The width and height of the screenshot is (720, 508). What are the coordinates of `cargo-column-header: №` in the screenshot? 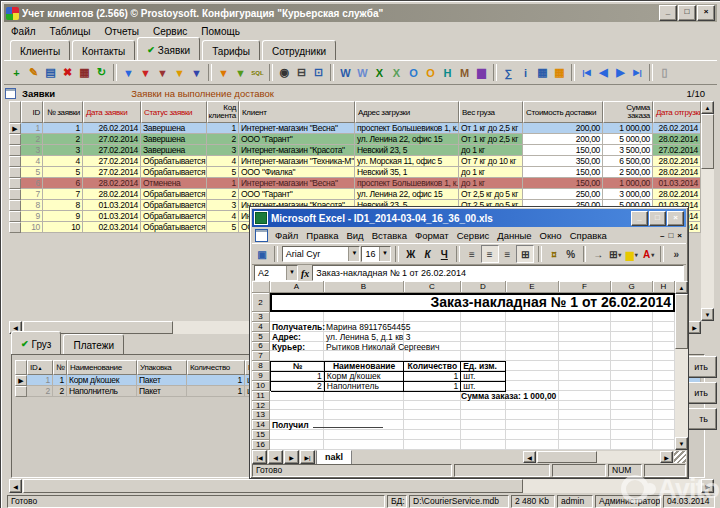 It's located at (60, 368).